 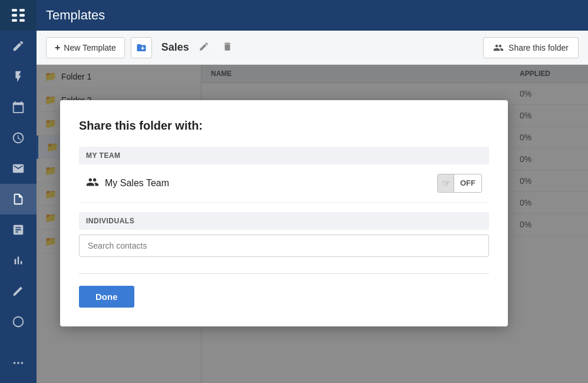 What do you see at coordinates (539, 48) in the screenshot?
I see `share-label: Share this folder` at bounding box center [539, 48].